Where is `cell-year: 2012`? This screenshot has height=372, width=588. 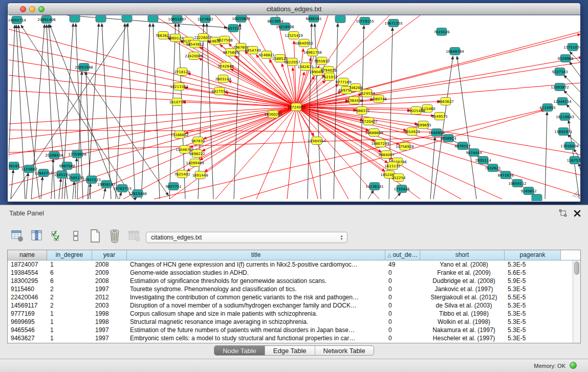 cell-year: 2012 is located at coordinates (110, 297).